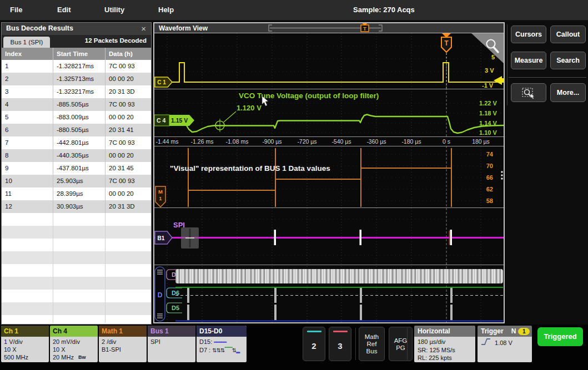  Describe the element at coordinates (486, 342) in the screenshot. I see `rising-edge-icon` at that location.